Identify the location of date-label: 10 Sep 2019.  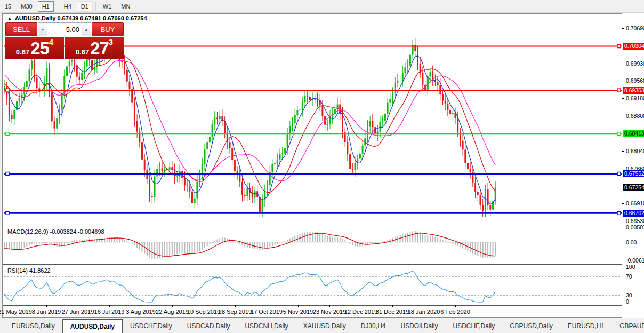
(204, 312).